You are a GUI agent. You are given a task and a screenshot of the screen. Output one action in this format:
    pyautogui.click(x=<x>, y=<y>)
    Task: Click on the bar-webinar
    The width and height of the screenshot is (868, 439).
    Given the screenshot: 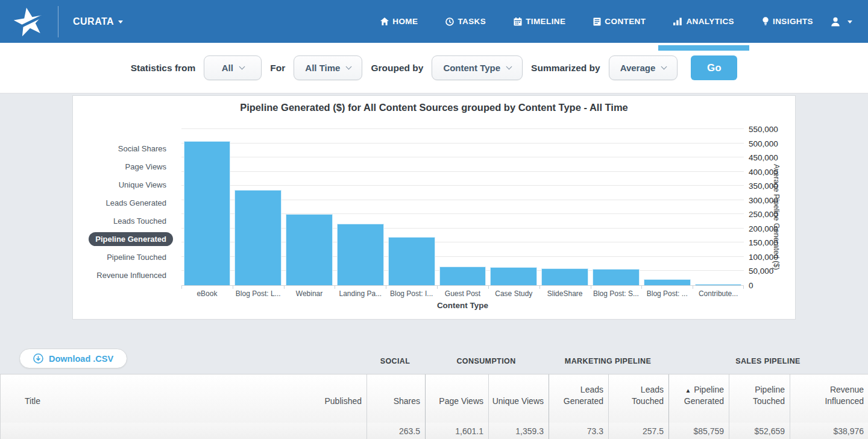 What is the action you would take?
    pyautogui.click(x=309, y=250)
    